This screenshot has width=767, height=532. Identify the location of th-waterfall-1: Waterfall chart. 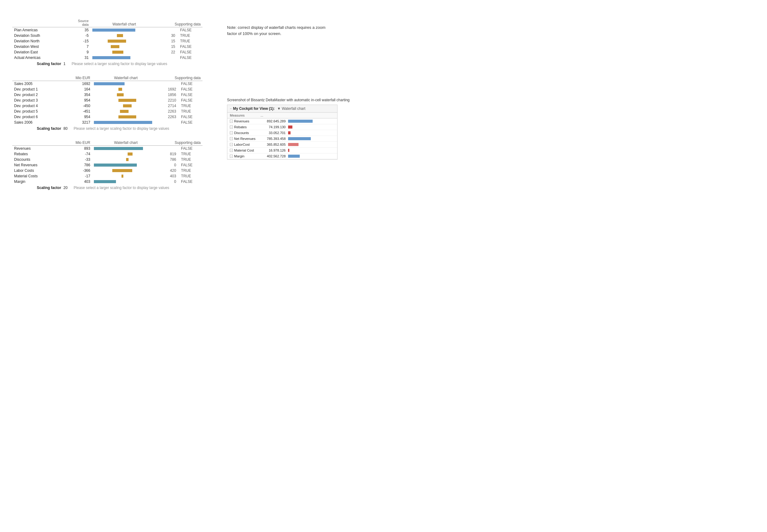
(124, 23).